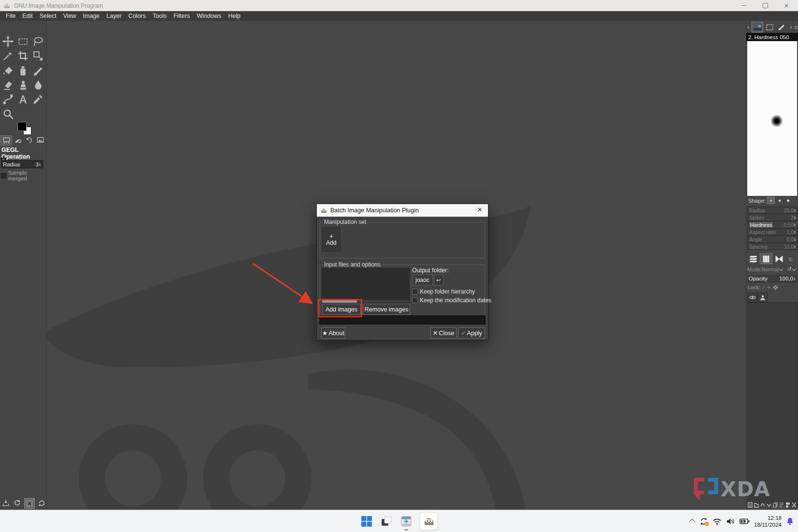  What do you see at coordinates (386, 310) in the screenshot?
I see `remove-images-button: Remove images` at bounding box center [386, 310].